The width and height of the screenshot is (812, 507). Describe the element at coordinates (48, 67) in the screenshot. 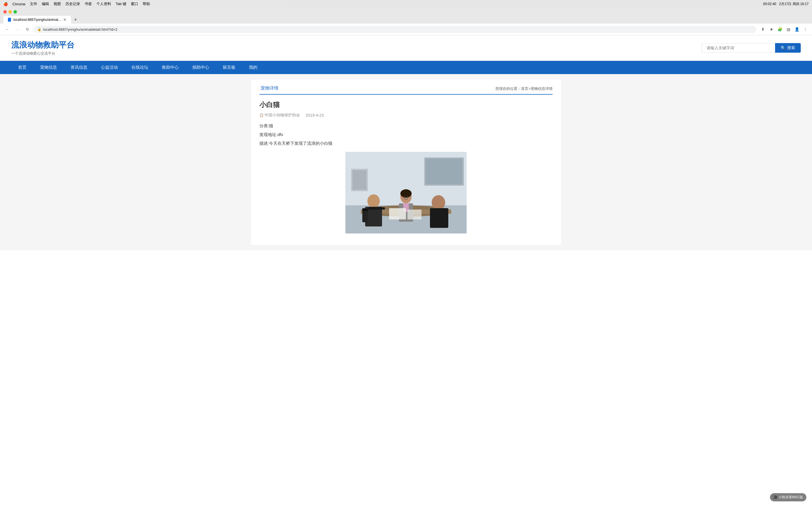

I see `nav-item-pets: 宠物信息` at that location.